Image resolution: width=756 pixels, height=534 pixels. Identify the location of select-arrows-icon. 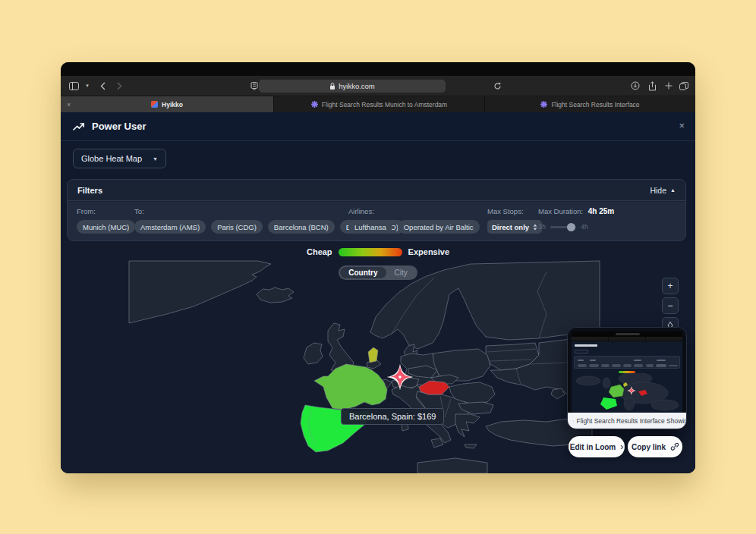
(535, 228).